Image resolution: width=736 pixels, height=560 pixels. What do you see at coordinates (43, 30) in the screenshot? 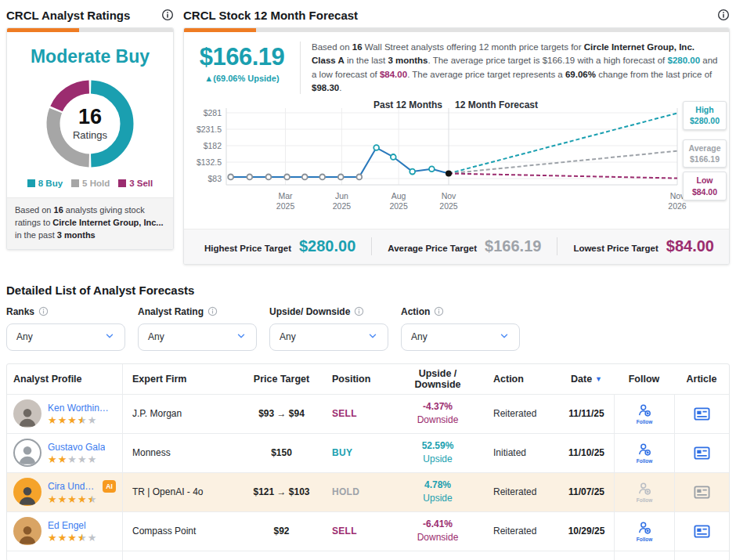
I see `card-progress-fill` at bounding box center [43, 30].